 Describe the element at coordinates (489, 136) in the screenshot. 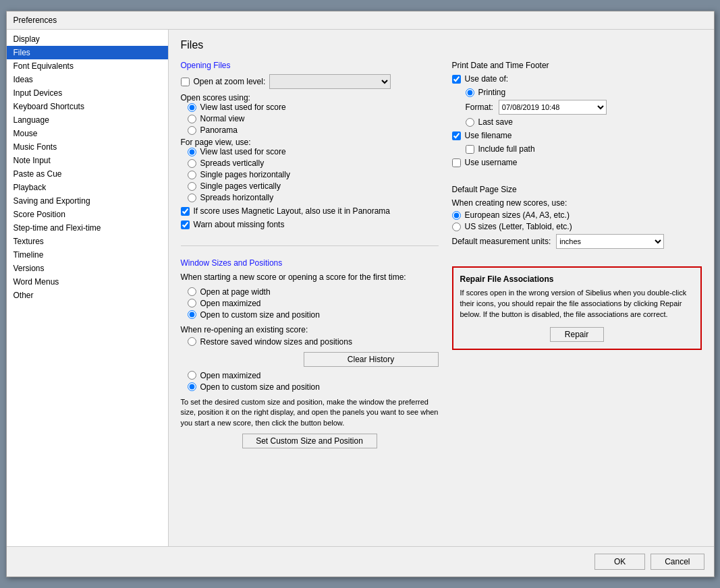

I see `use-filename-label: Use filename` at that location.